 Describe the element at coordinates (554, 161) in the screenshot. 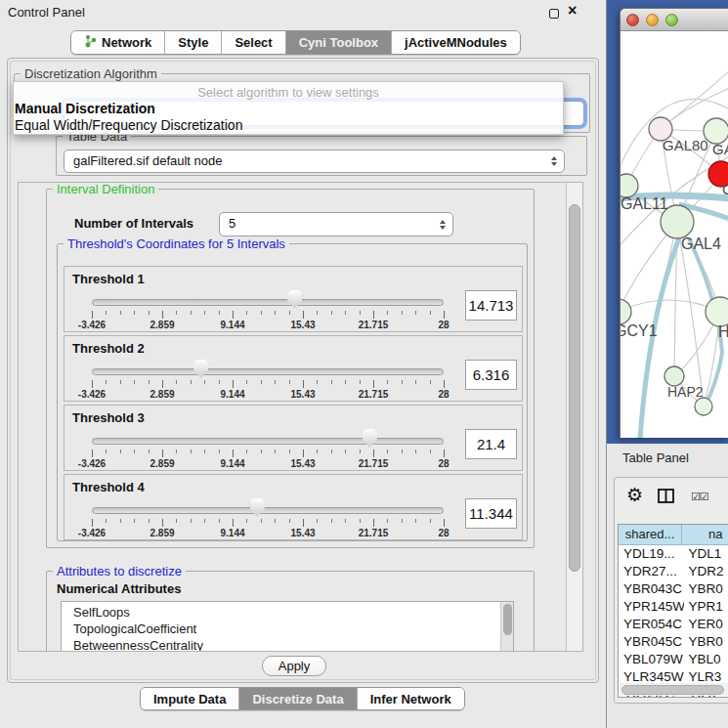

I see `combo-arrows-icon` at that location.